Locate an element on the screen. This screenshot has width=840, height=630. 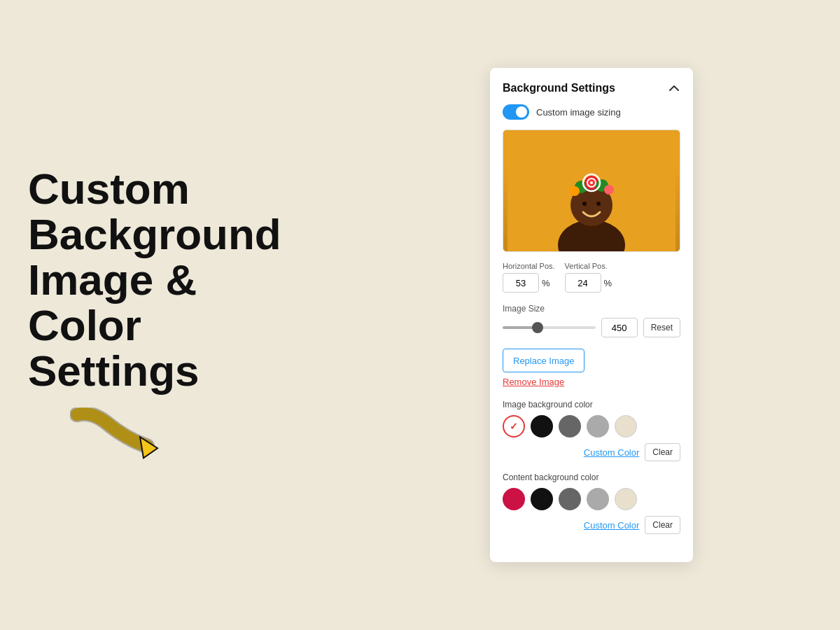
content-bg-color-actions: Custom Color Clear is located at coordinates (592, 525).